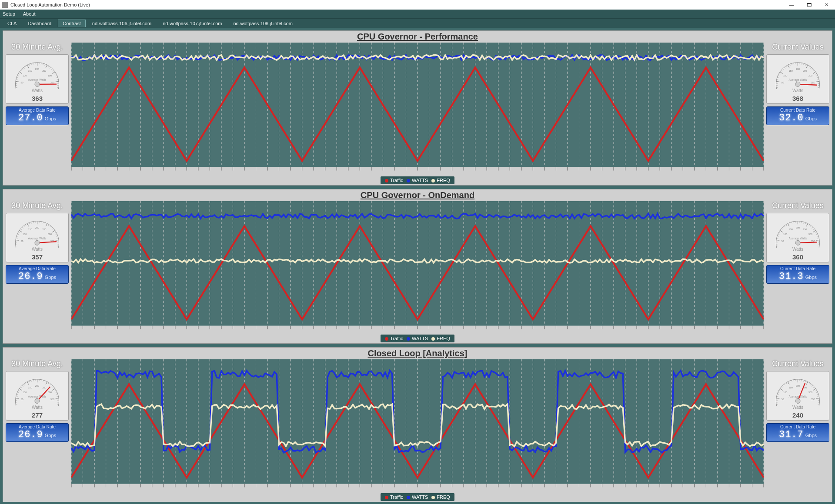  Describe the element at coordinates (798, 116) in the screenshot. I see `right-data-rate-lcd: Current Data Rate32.0Gbps` at that location.